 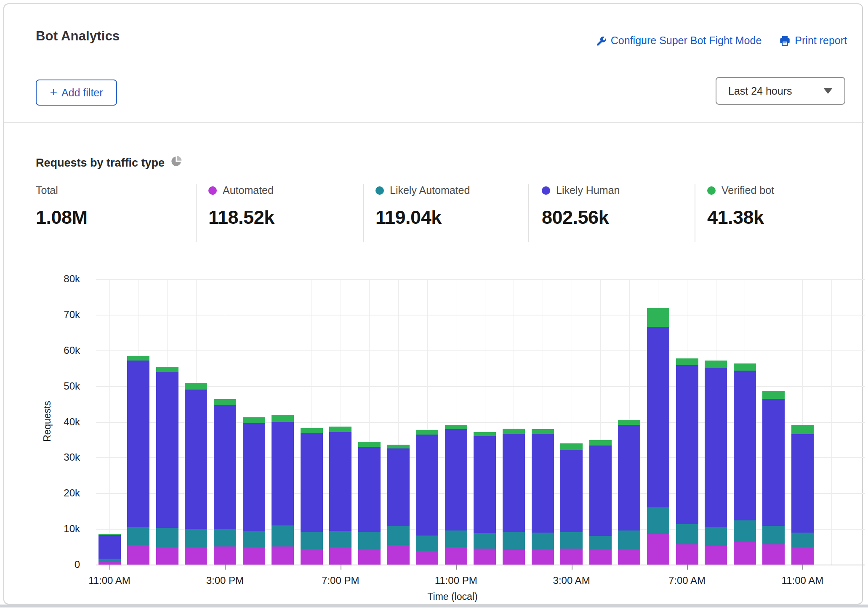 What do you see at coordinates (312, 496) in the screenshot?
I see `bar-6-00-pm` at bounding box center [312, 496].